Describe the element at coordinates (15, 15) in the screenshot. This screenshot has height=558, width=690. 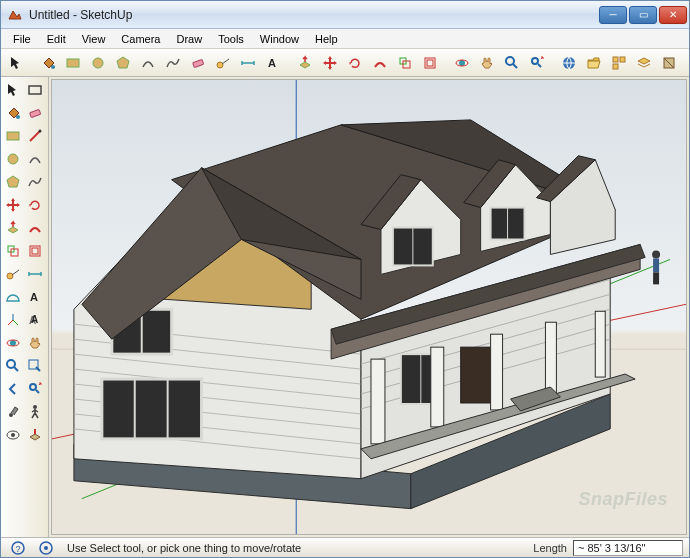
I see `app-icon` at that location.